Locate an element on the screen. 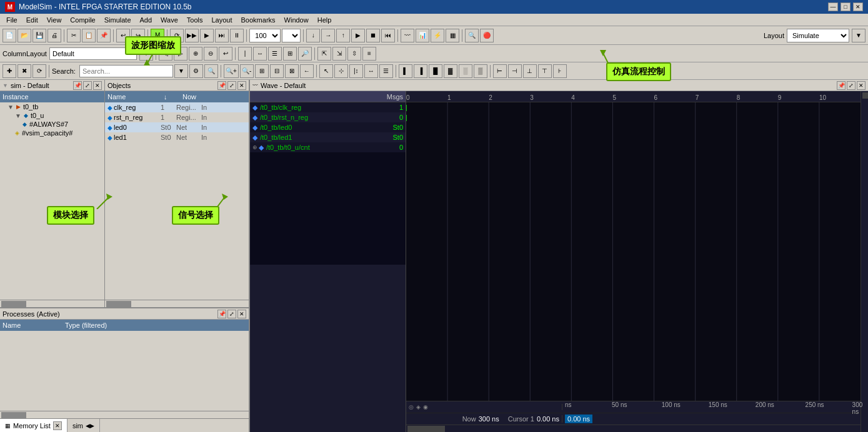  copy-btn: 📋 is located at coordinates (89, 36).